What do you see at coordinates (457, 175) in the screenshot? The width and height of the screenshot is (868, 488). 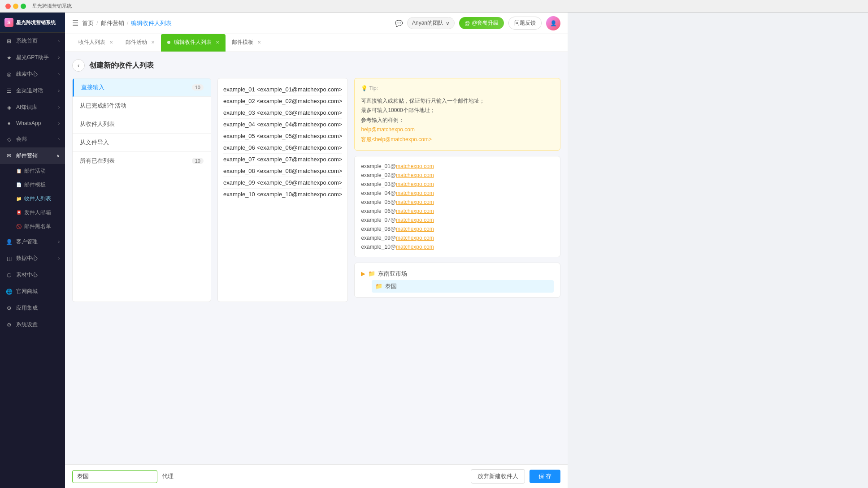 I see `email-preview-2: example_02@matchexpo.com` at bounding box center [457, 175].